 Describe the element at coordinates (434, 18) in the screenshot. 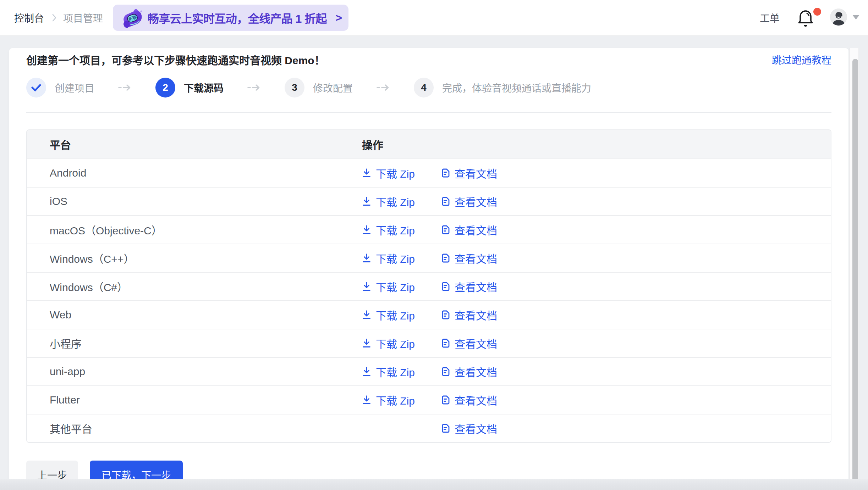

I see `top-navigation-bar: 控制台 项目管理` at that location.